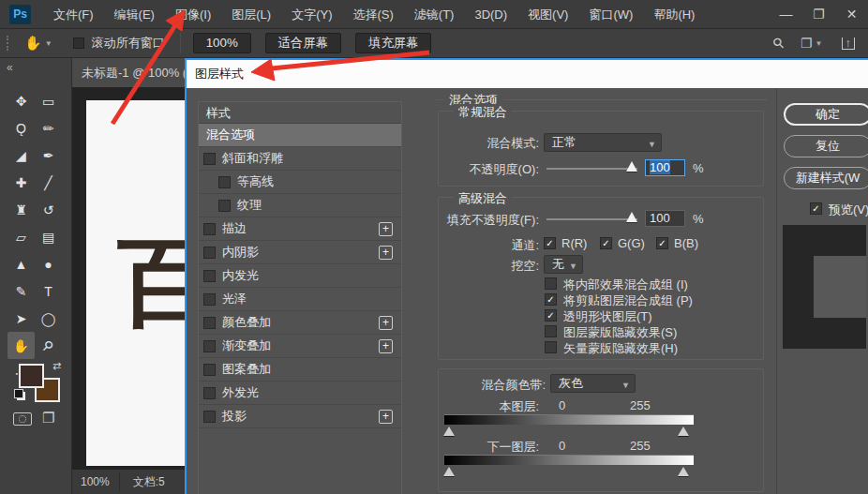  What do you see at coordinates (21, 182) in the screenshot?
I see `healing-brush-tool: ✚` at bounding box center [21, 182].